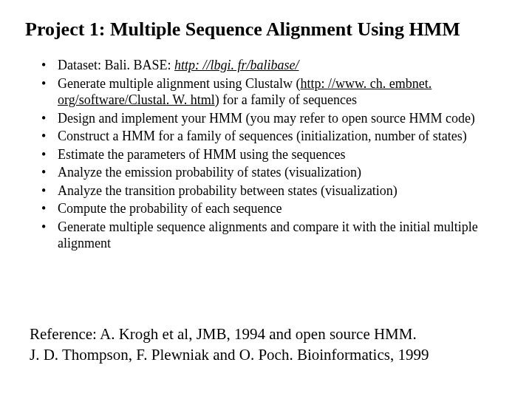 This screenshot has height=399, width=532. What do you see at coordinates (116, 65) in the screenshot?
I see `bullet-text: Dataset: Bali. BASE:` at bounding box center [116, 65].